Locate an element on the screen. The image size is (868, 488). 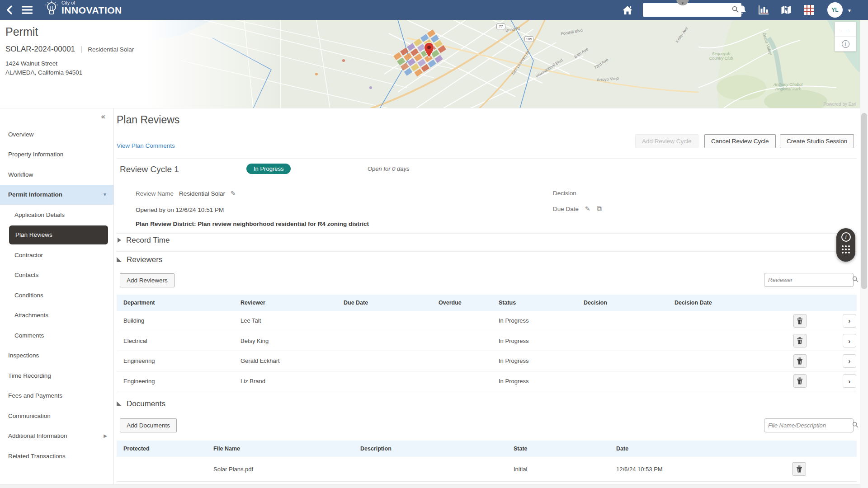
section-title: Plan Reviews is located at coordinates (148, 120).